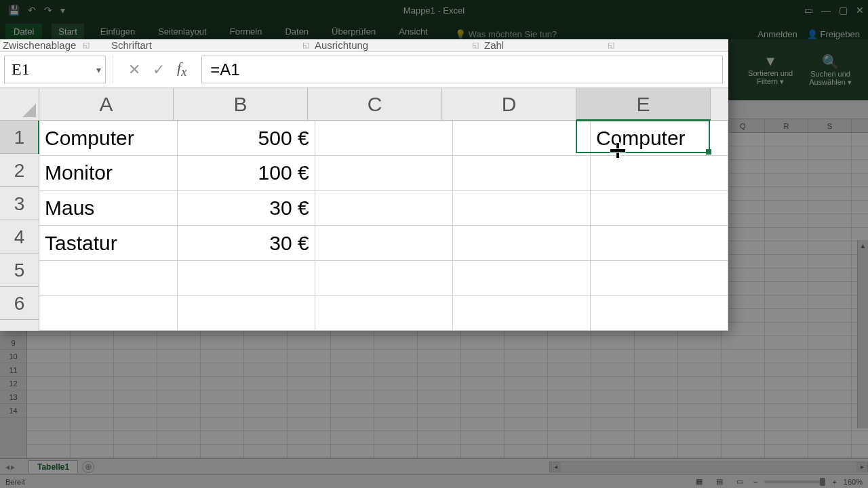 This screenshot has width=868, height=488. What do you see at coordinates (860, 10) in the screenshot?
I see `close-icon: ✕` at bounding box center [860, 10].